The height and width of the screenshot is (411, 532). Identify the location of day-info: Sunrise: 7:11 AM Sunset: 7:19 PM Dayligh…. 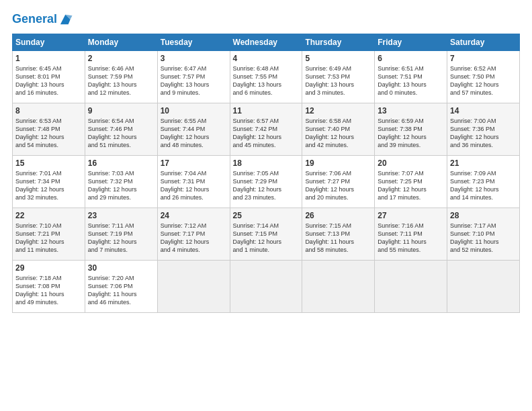
(121, 238).